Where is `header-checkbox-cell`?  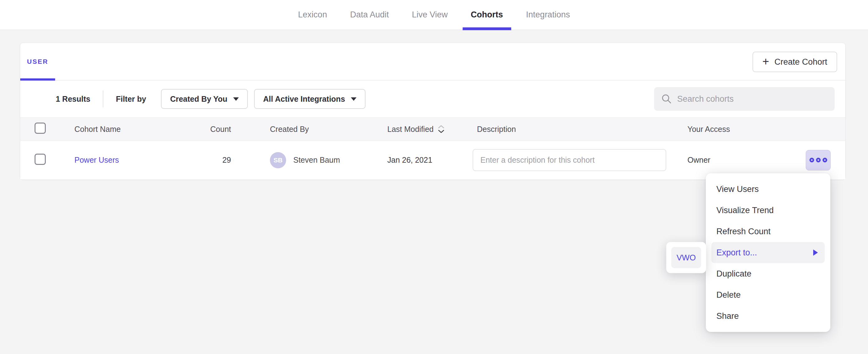
header-checkbox-cell is located at coordinates (47, 129).